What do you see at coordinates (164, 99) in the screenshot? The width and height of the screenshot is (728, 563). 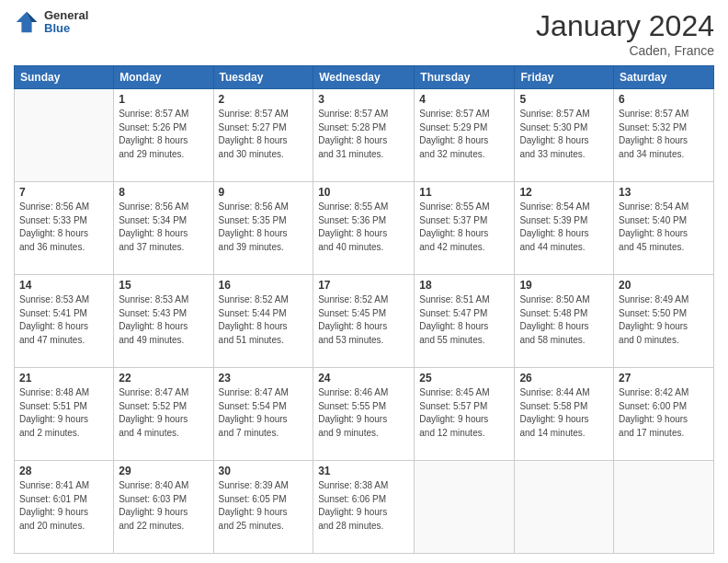 I see `day-number: 1` at bounding box center [164, 99].